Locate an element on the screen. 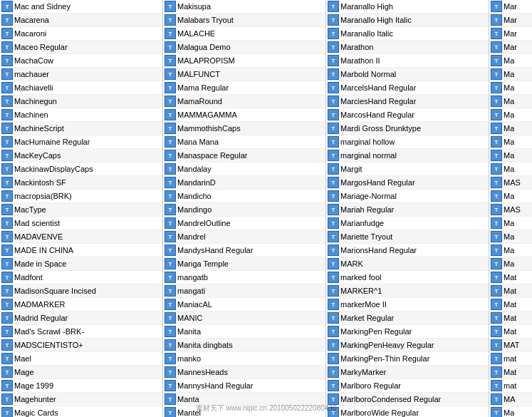 The width and height of the screenshot is (532, 417). list-item: TMade in Space is located at coordinates (81, 264).